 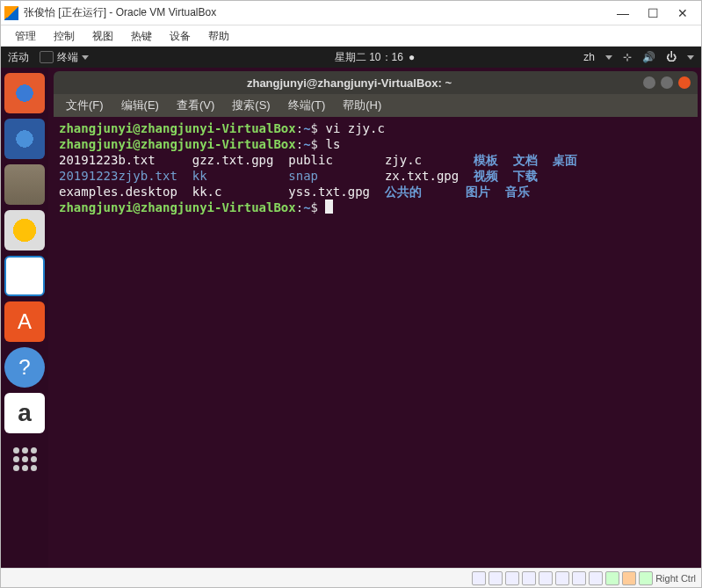 What do you see at coordinates (25, 322) in the screenshot?
I see `ubuntu-software-icon: A` at bounding box center [25, 322].